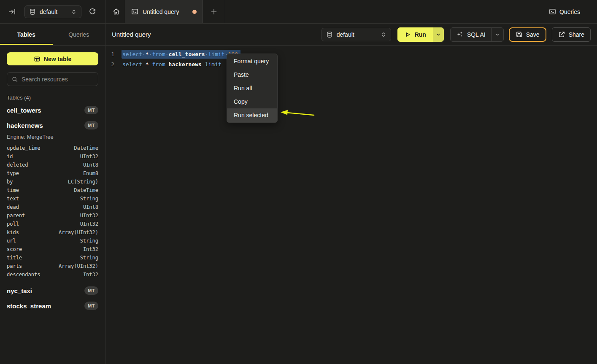 Image resolution: width=597 pixels, height=364 pixels. I want to click on code-segment: ·, so click(207, 54).